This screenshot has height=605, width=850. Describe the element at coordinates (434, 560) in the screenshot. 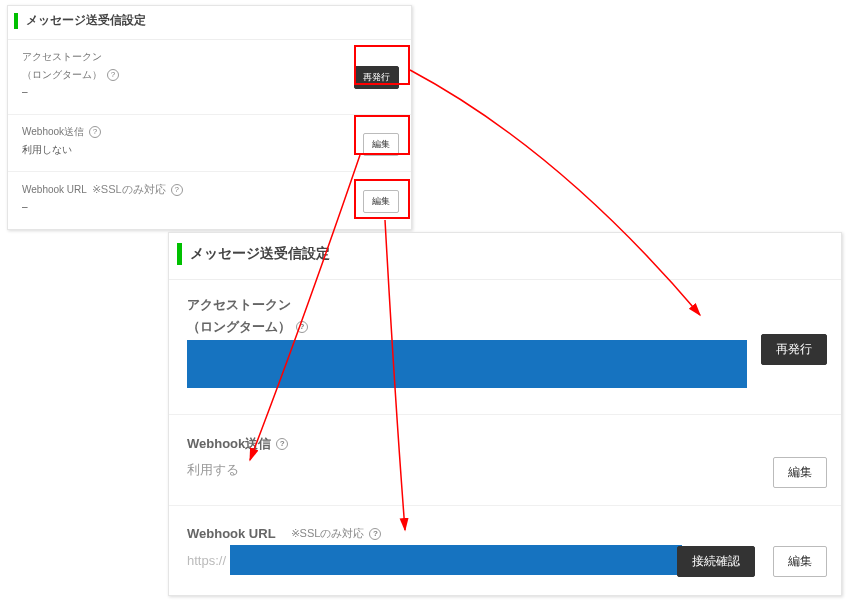

I see `webhook-url-value-redacted: https://` at that location.